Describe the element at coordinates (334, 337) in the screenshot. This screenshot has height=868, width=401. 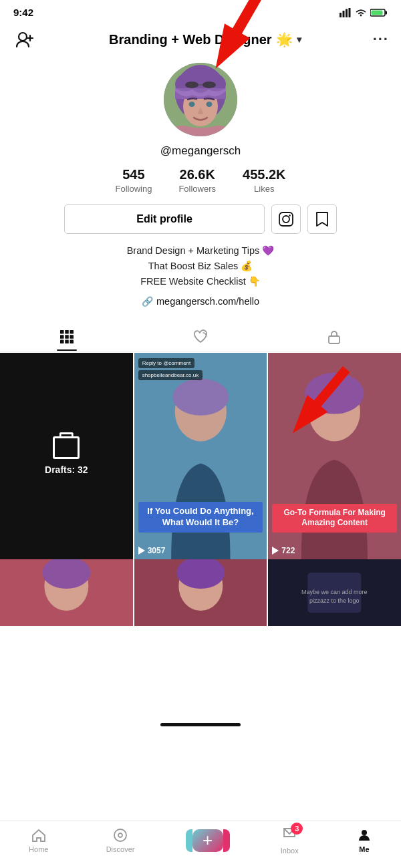
I see `tab-private` at that location.